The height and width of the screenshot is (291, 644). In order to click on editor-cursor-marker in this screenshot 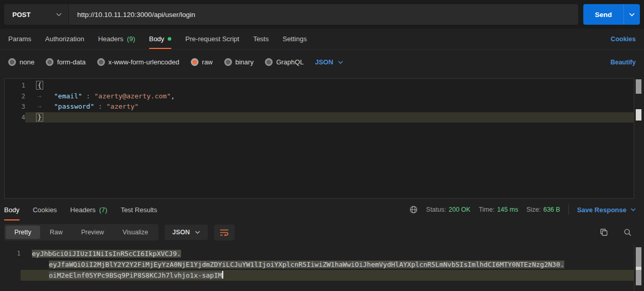, I will do `click(639, 115)`.